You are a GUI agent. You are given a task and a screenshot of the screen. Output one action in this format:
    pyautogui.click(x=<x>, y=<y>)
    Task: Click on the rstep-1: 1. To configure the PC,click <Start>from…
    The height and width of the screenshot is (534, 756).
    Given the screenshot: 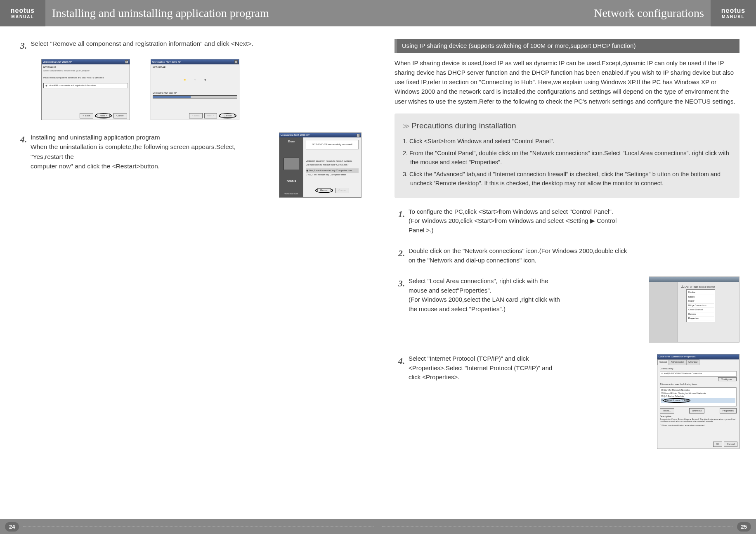 What is the action you would take?
    pyautogui.click(x=567, y=221)
    